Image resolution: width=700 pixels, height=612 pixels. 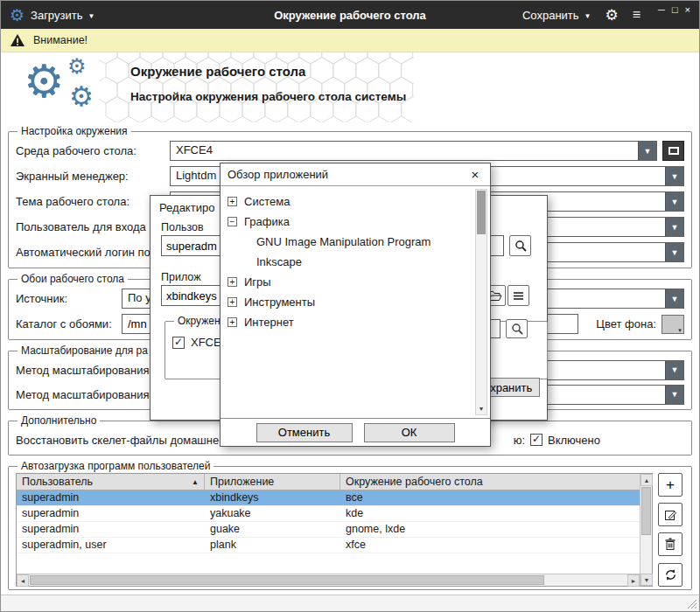 What do you see at coordinates (634, 581) in the screenshot?
I see `scroll-right-icon: ►` at bounding box center [634, 581].